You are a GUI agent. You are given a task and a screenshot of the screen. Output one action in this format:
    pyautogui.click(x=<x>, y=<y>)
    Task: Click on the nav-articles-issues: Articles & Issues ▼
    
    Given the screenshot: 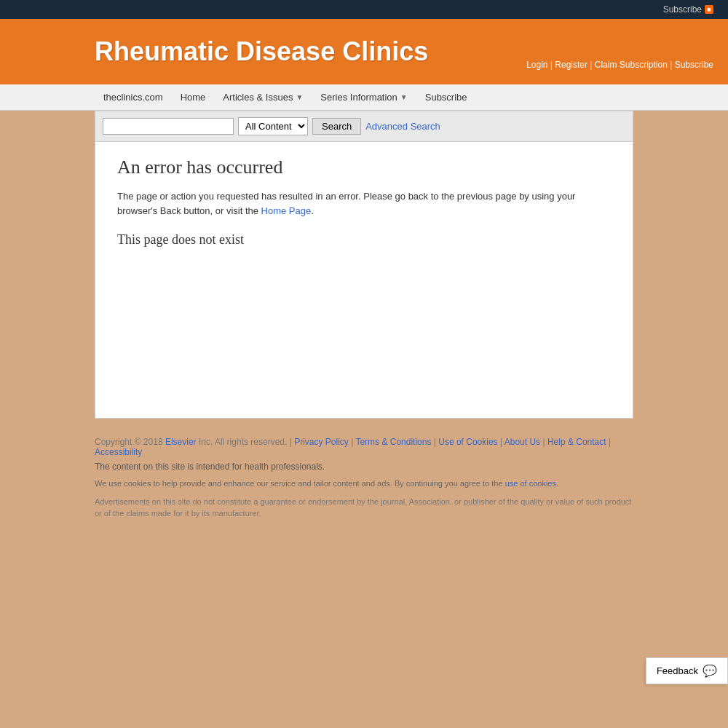 What is the action you would take?
    pyautogui.click(x=263, y=98)
    